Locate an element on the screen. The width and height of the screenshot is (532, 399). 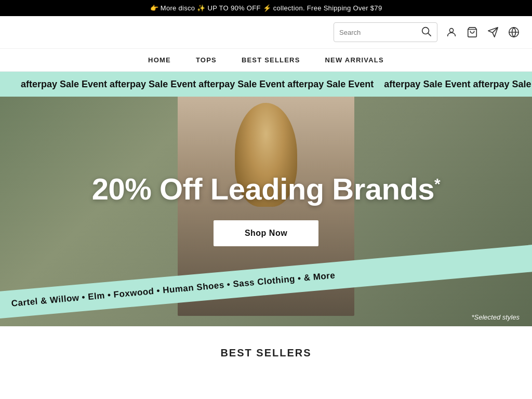
language-icon is located at coordinates (514, 32).